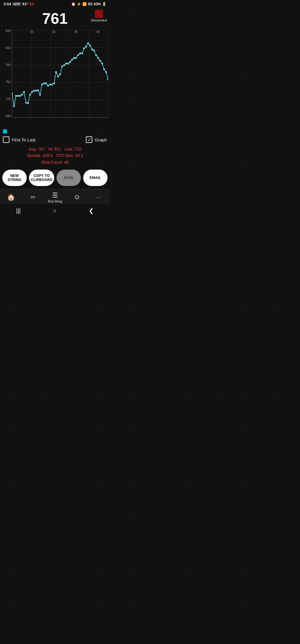 The width and height of the screenshot is (300, 644). I want to click on graph-checkbox: ✓, so click(89, 140).